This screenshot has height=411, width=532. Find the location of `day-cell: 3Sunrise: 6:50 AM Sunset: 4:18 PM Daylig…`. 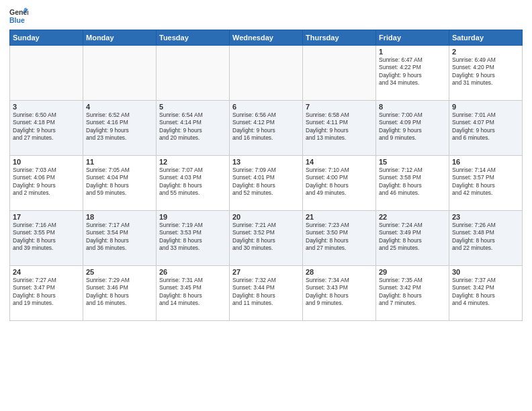

day-cell: 3Sunrise: 6:50 AM Sunset: 4:18 PM Daylig… is located at coordinates (47, 128).